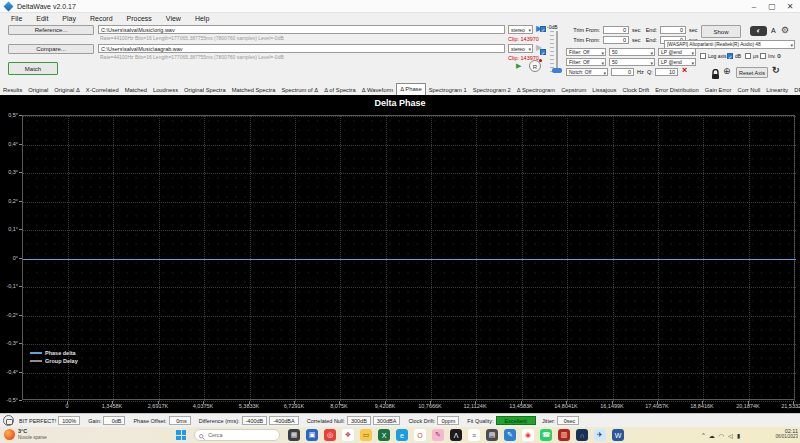 Image resolution: width=800 pixels, height=443 pixels. Describe the element at coordinates (69, 18) in the screenshot. I see `menu-play: Play` at that location.